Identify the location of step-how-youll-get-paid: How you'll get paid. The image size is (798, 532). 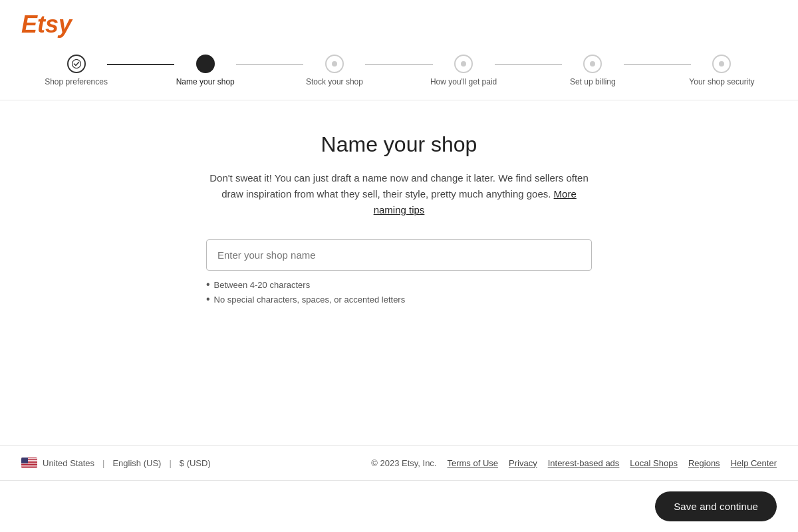
(464, 70).